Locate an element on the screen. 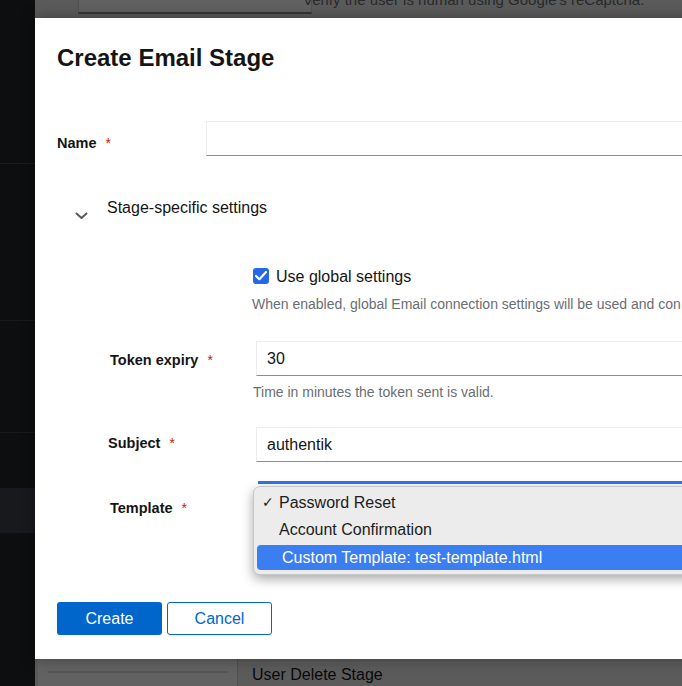 Image resolution: width=682 pixels, height=686 pixels. name-label: Name* is located at coordinates (84, 143).